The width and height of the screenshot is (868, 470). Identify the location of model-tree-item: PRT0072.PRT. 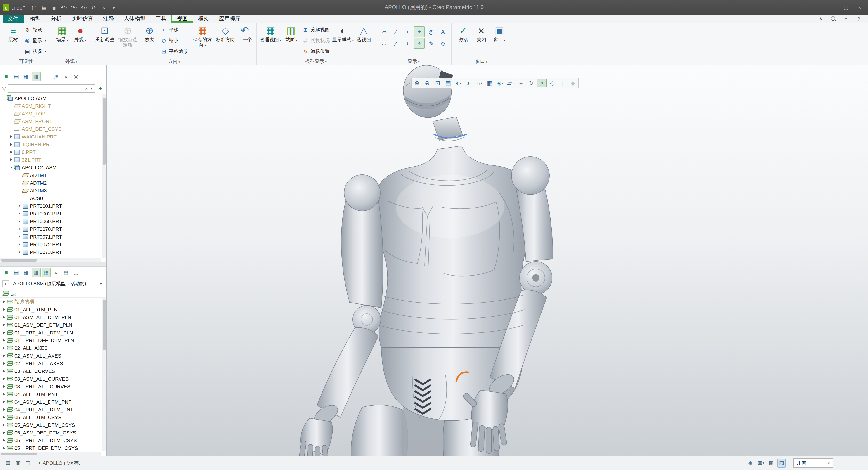
(51, 244).